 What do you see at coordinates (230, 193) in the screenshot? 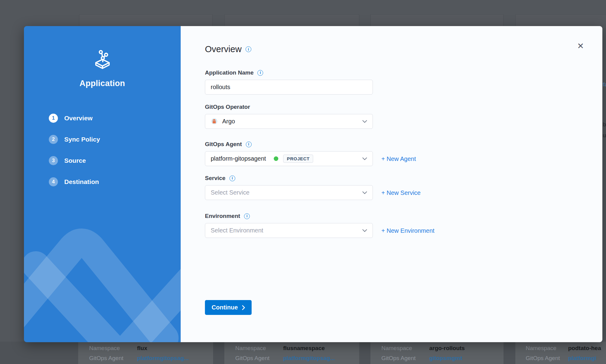
I see `service-placeholder: Select Service` at bounding box center [230, 193].